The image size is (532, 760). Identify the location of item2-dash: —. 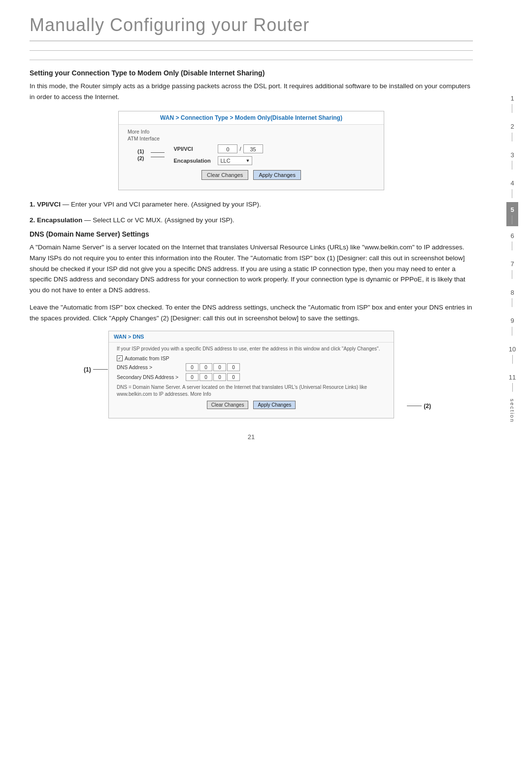
(88, 220).